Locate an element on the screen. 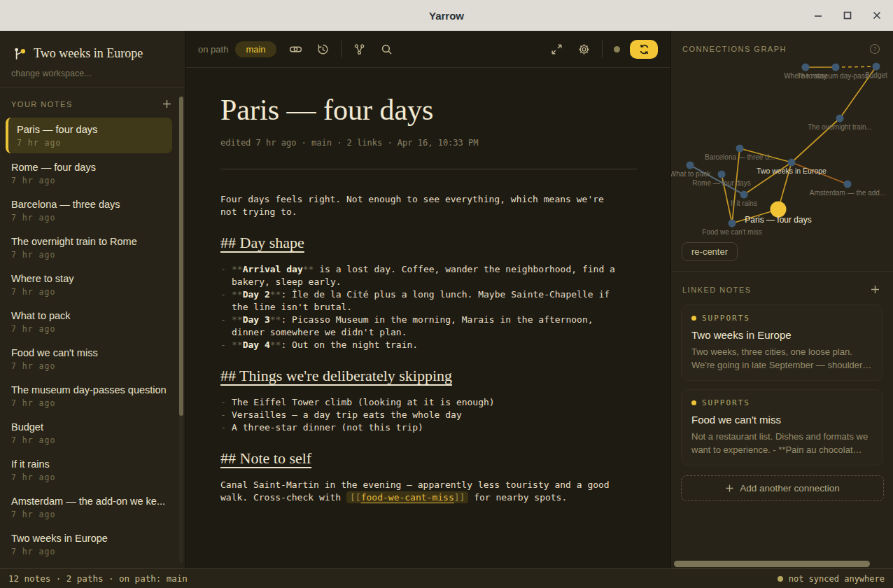 The width and height of the screenshot is (893, 588). panel-horizontal-scrollbar is located at coordinates (772, 564).